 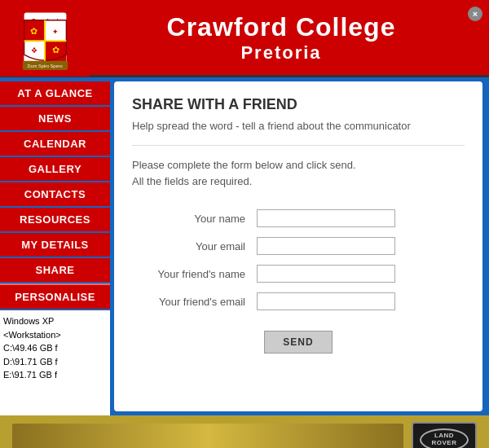 I want to click on sidebar-item-resources: RESOURCES, so click(x=55, y=220).